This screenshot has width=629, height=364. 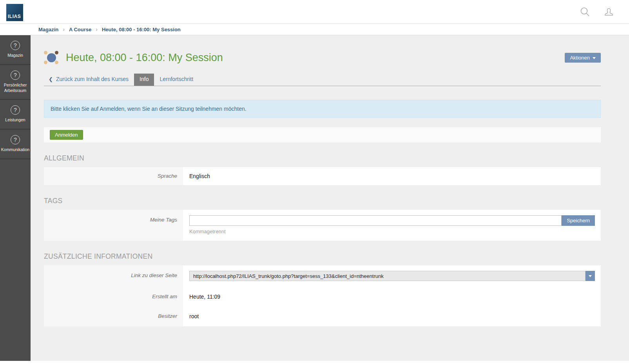 I want to click on action-strip: Anmelden, so click(x=322, y=135).